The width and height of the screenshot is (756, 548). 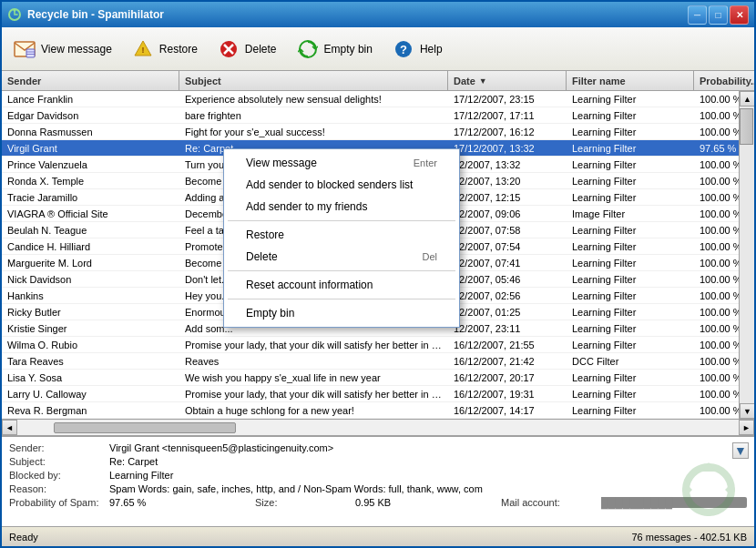 I want to click on table-row: Donna Rasmussen Fight for your s'e_xual …, so click(x=370, y=132).